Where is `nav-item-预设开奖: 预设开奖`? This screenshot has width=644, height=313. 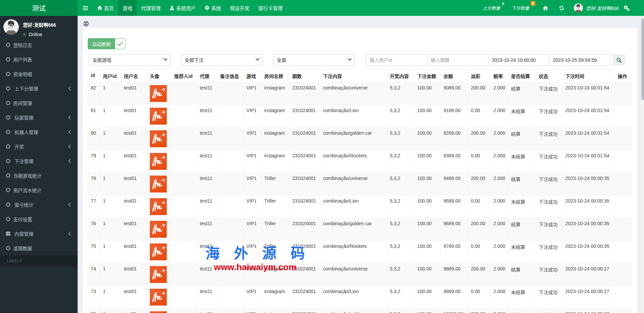
nav-item-预设开奖: 预设开奖 is located at coordinates (240, 8).